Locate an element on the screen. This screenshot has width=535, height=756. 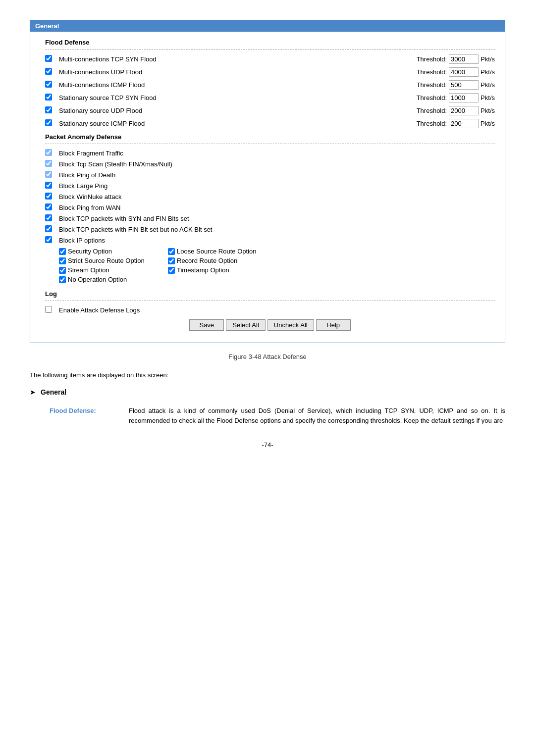
body-text: The following items are displayed on thi… is located at coordinates (268, 375).